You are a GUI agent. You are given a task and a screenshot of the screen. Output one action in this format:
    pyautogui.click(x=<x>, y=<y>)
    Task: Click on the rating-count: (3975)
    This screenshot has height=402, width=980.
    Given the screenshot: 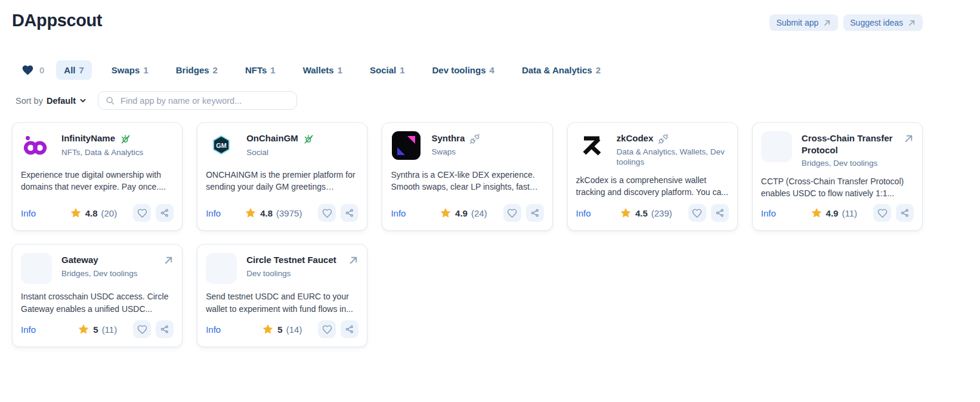 What is the action you would take?
    pyautogui.click(x=289, y=214)
    